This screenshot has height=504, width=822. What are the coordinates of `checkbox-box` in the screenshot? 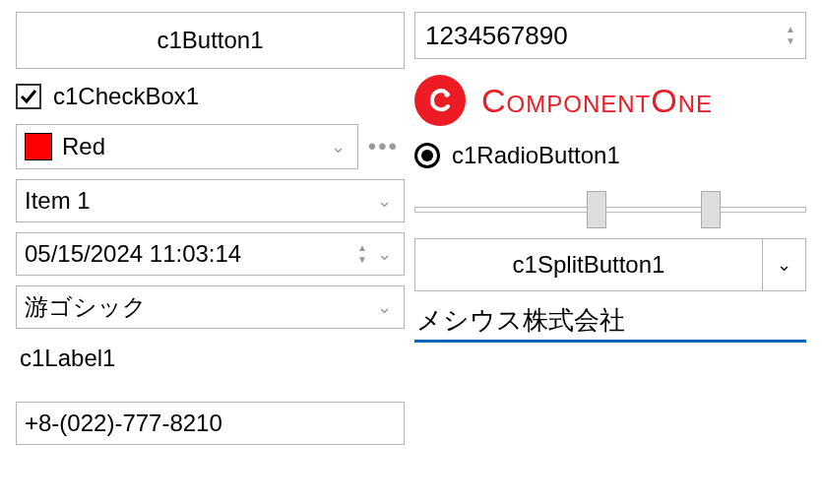 It's located at (29, 96).